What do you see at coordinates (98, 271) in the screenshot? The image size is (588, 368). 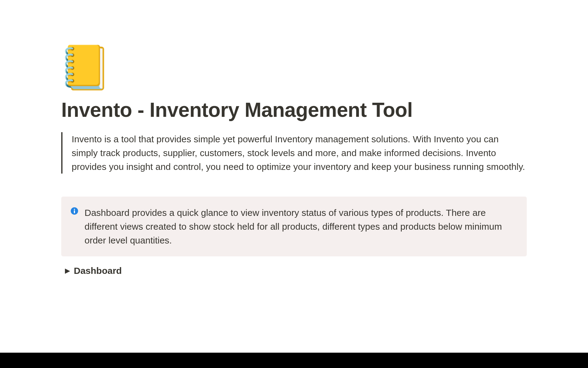 I see `toggle-label: Dashboard` at bounding box center [98, 271].